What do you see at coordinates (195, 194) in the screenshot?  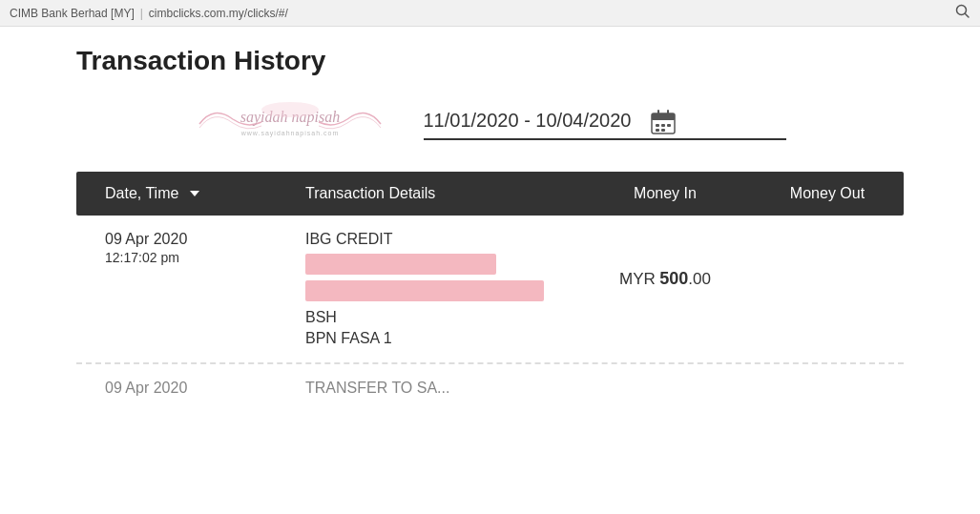 I see `sort-chevron-icon` at bounding box center [195, 194].